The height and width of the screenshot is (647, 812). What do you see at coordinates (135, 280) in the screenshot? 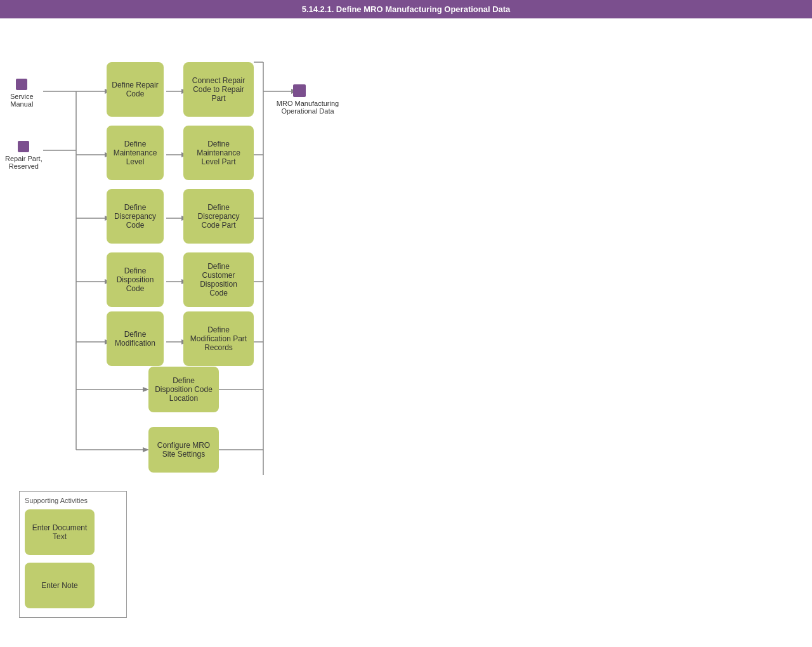
I see `define-disposition-code-box: DefineDispositionCode` at bounding box center [135, 280].